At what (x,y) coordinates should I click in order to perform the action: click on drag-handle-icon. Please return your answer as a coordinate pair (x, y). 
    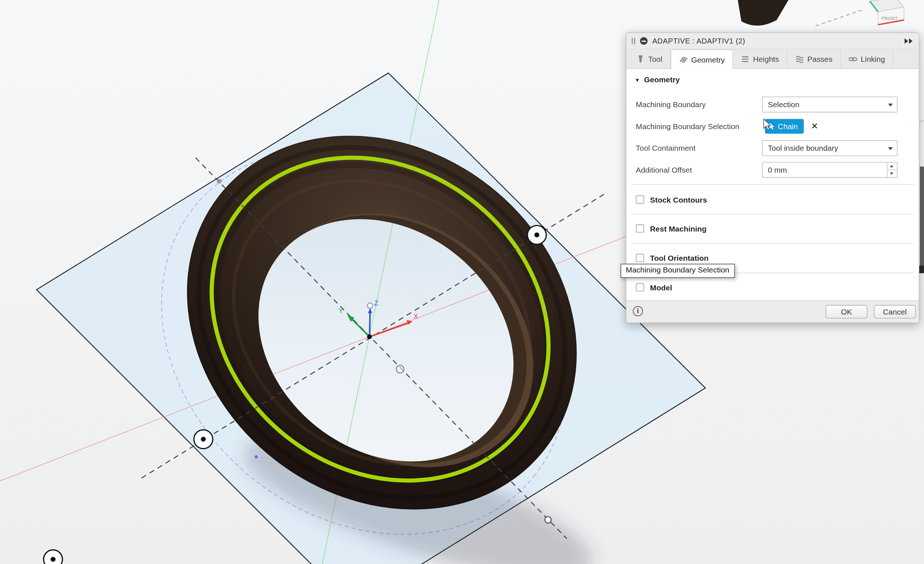
    Looking at the image, I should click on (634, 41).